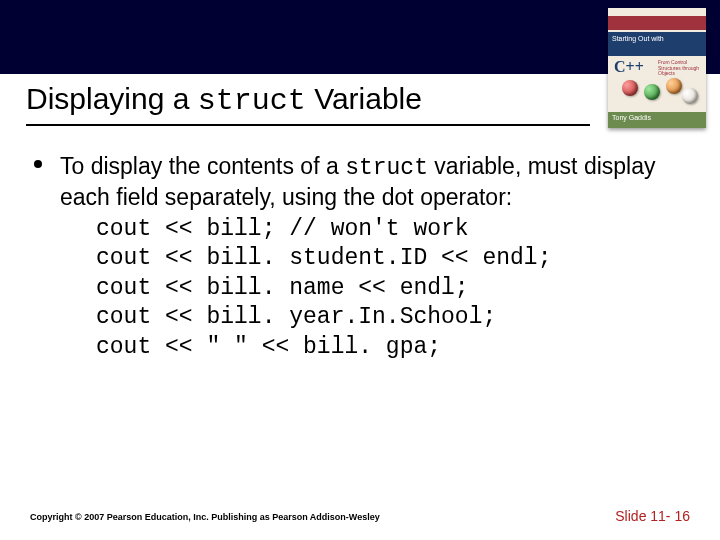 Image resolution: width=720 pixels, height=540 pixels. I want to click on book-cover-thumbnail: Starting Out with C++ From Control Struc…, so click(657, 68).